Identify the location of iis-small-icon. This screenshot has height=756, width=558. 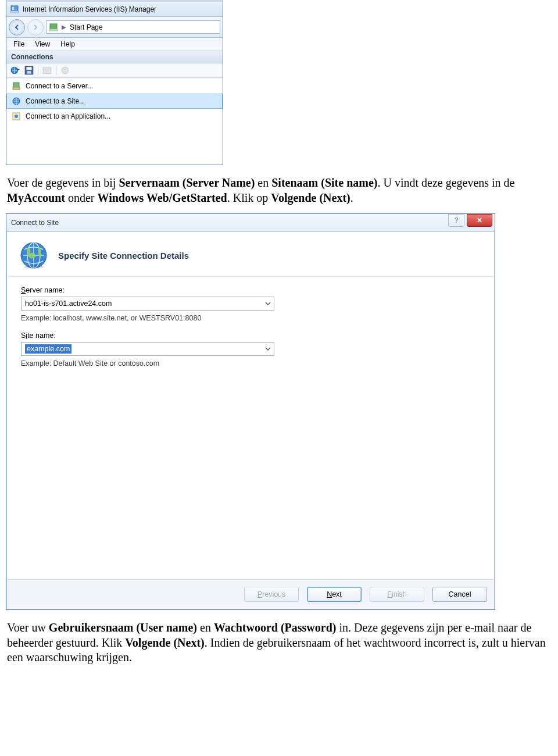
(53, 27).